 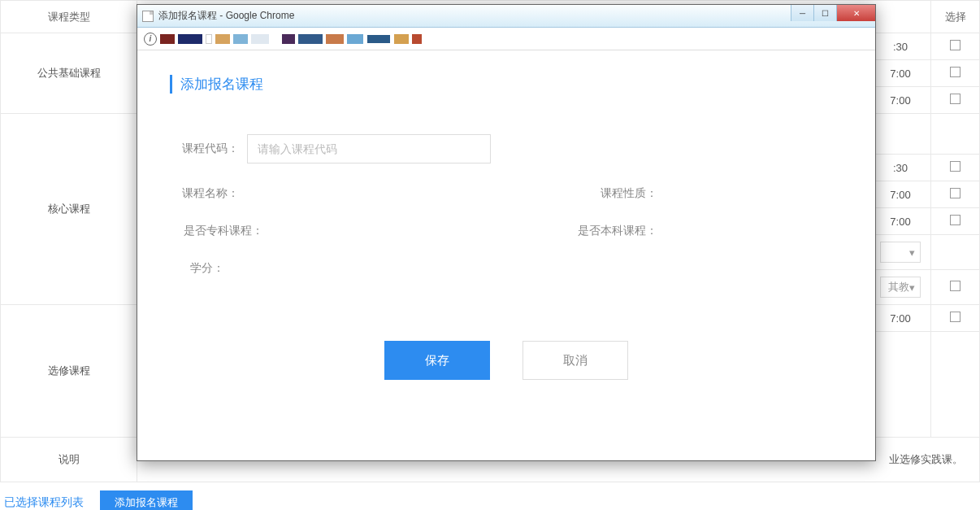 What do you see at coordinates (148, 16) in the screenshot?
I see `page-icon` at bounding box center [148, 16].